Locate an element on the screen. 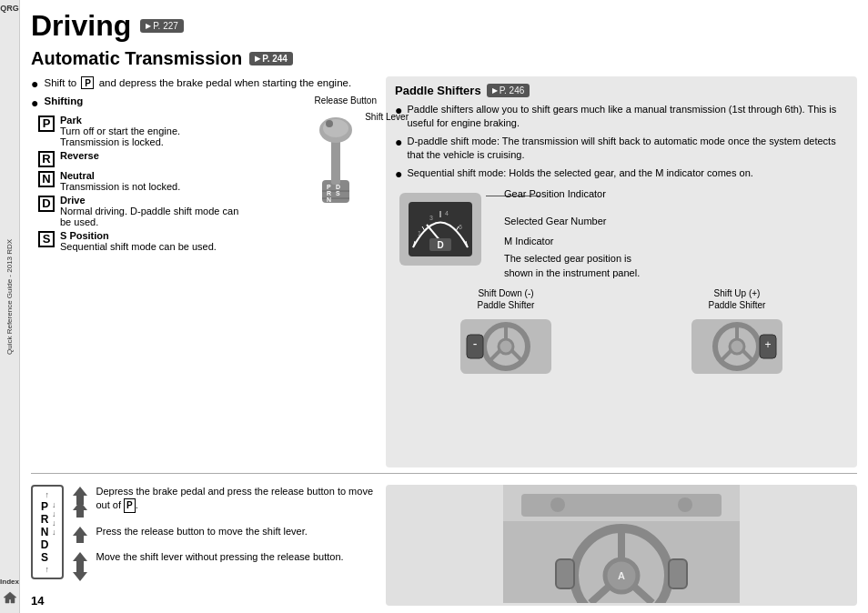 Image resolution: width=868 pixels, height=613 pixels. svg-text: 6 is located at coordinates (460, 227).